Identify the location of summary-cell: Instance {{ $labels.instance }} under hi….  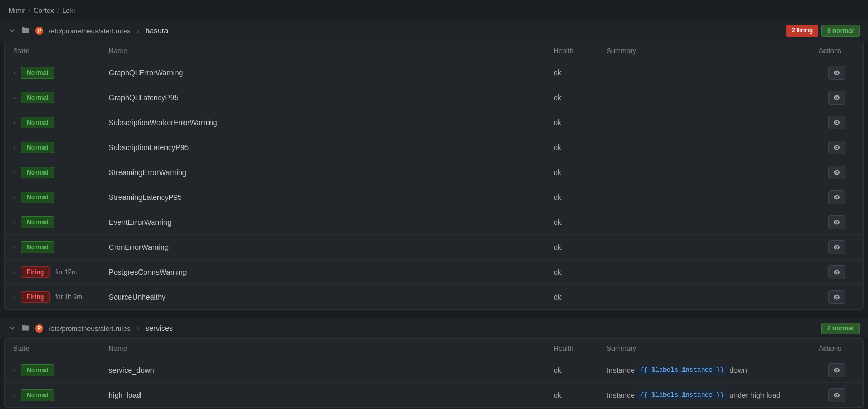
(704, 396).